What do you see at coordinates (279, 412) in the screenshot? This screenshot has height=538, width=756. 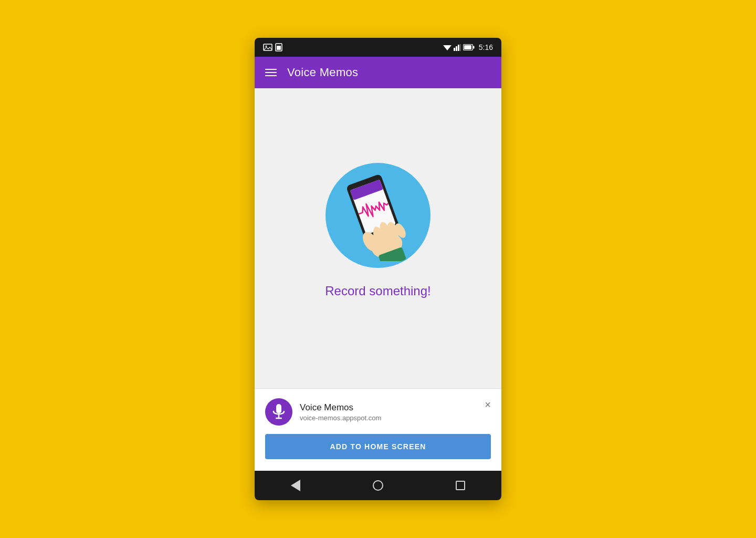 I see `app-icon-circle` at bounding box center [279, 412].